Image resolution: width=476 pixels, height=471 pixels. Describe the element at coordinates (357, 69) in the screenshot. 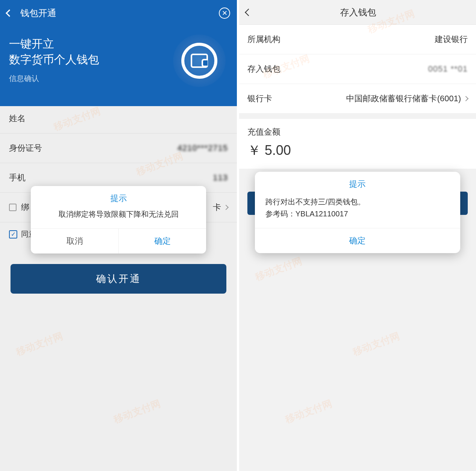

I see `info-section: 所属机构 建设银行 存入钱包 0051 **01 银行卡 中国邮政储蓄银行储蓄卡…` at that location.